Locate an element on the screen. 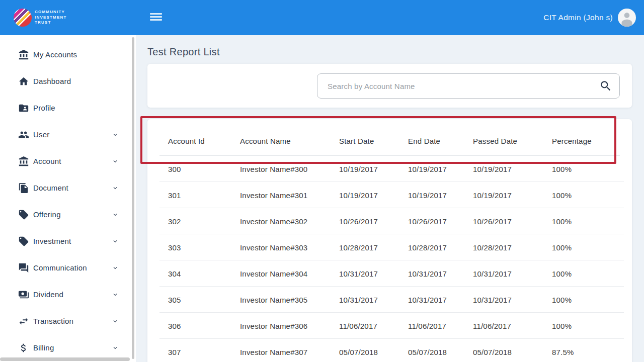 The height and width of the screenshot is (362, 644). cell-passed-date: 05/07/2018 is located at coordinates (512, 352).